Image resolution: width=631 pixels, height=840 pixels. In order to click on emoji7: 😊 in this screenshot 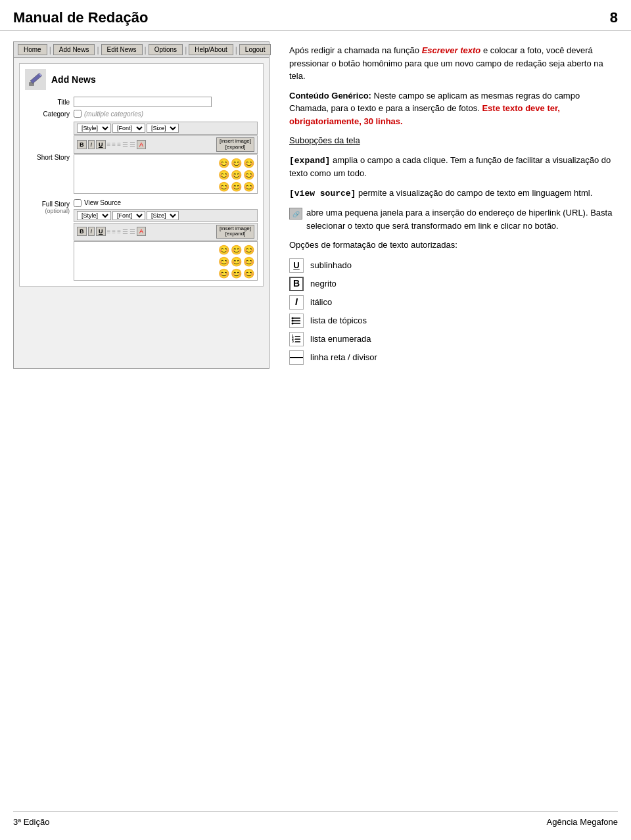, I will do `click(223, 187)`.